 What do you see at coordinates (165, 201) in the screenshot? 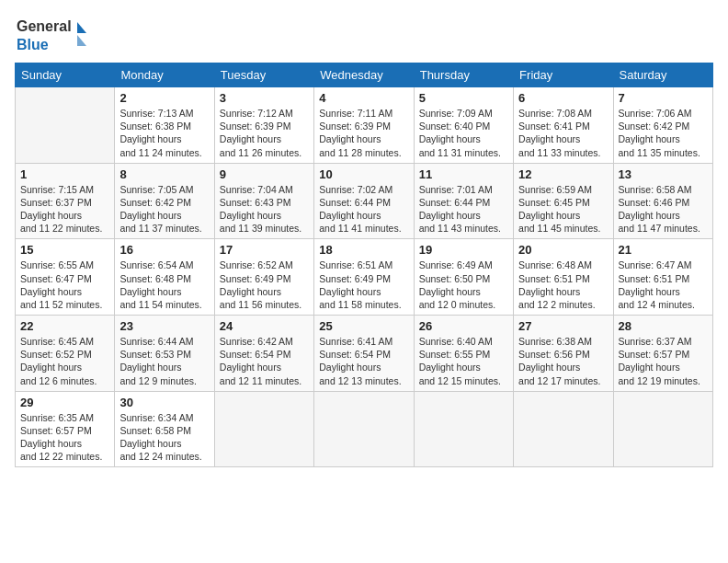
I see `calendar-day-cell: 8Sunrise: 7:05 AMSunset: 6:42 PMDaylight…` at bounding box center [165, 201].